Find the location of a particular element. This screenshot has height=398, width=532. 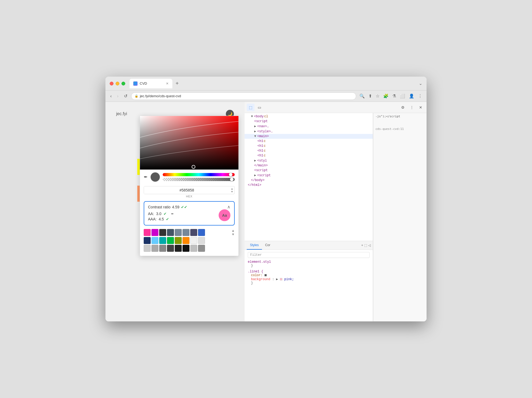

search-icon: 🔍 is located at coordinates (362, 96).